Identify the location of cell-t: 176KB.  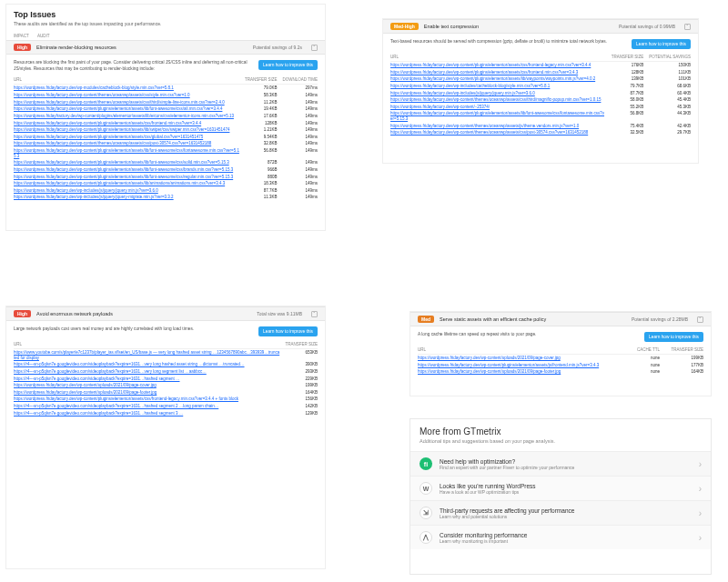
(625, 65).